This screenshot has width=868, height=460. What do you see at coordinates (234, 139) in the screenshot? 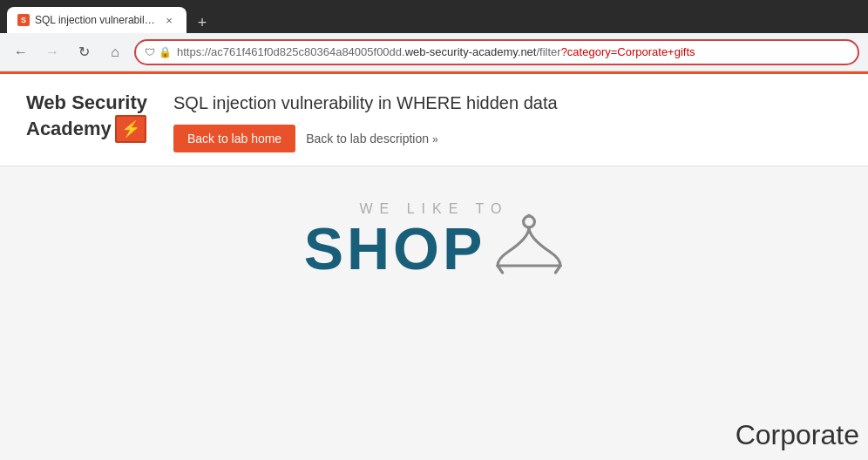
I see `back-to-lab-button: Back to lab home` at bounding box center [234, 139].